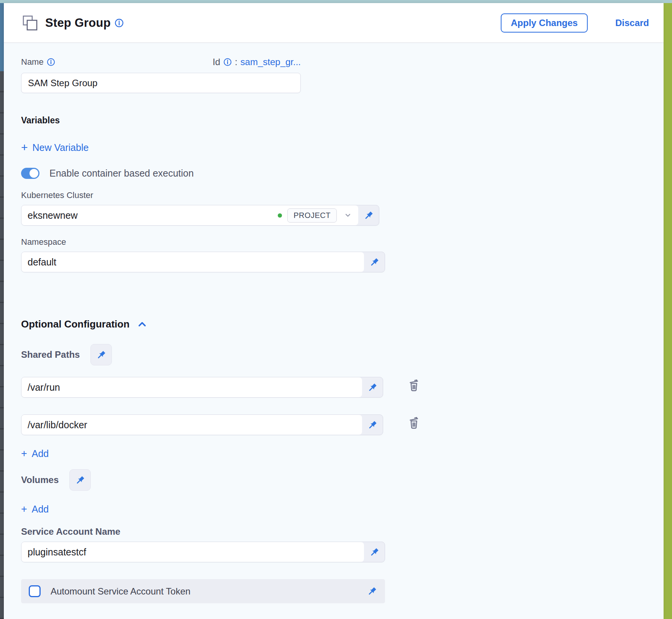 Image resolution: width=672 pixels, height=619 pixels. What do you see at coordinates (32, 62) in the screenshot?
I see `name-label: Name` at bounding box center [32, 62].